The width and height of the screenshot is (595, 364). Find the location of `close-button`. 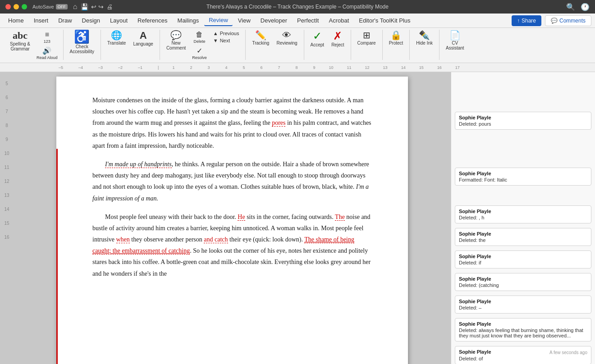

close-button is located at coordinates (8, 7).